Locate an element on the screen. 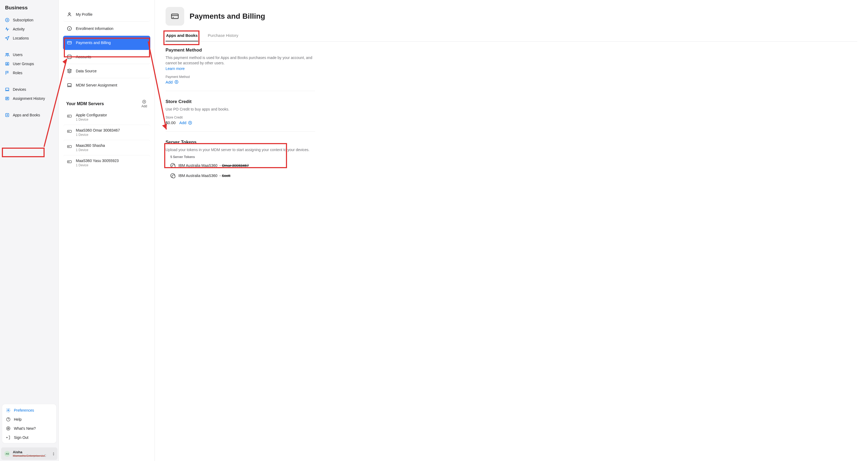 The width and height of the screenshot is (868, 461). subnav-item-label: My Profile is located at coordinates (84, 14).